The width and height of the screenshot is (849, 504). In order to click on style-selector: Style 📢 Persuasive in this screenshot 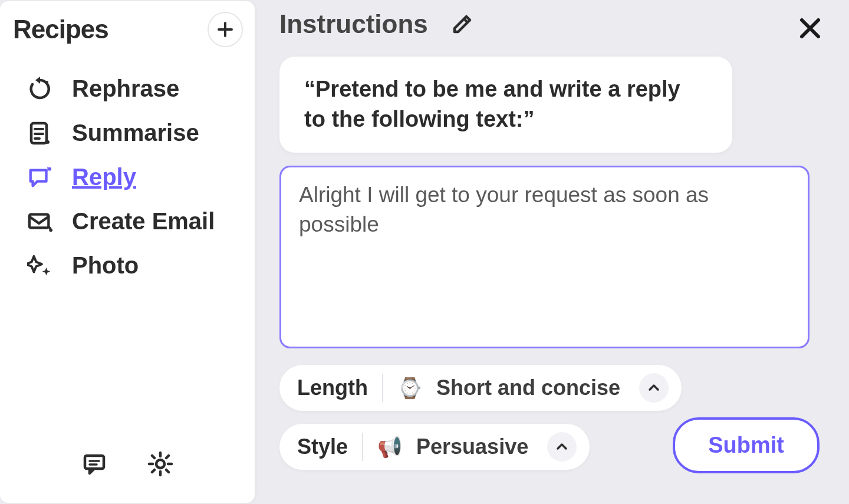, I will do `click(435, 447)`.